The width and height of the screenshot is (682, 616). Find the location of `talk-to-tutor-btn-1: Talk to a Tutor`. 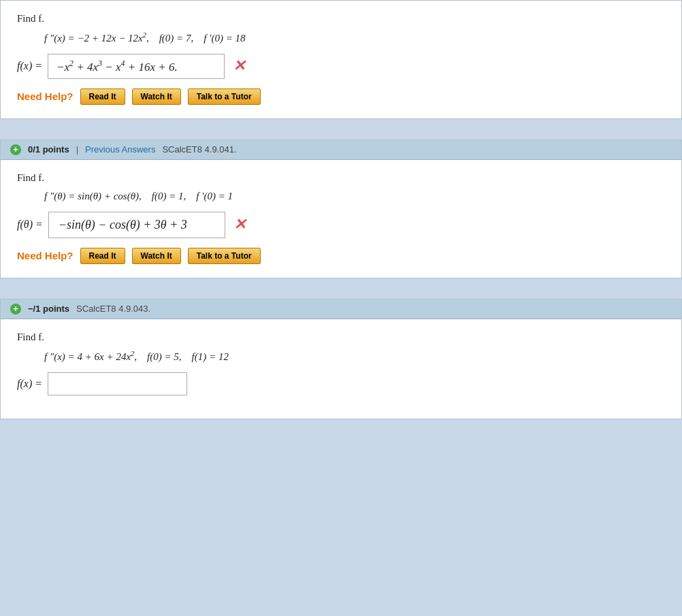

talk-to-tutor-btn-1: Talk to a Tutor is located at coordinates (225, 97).